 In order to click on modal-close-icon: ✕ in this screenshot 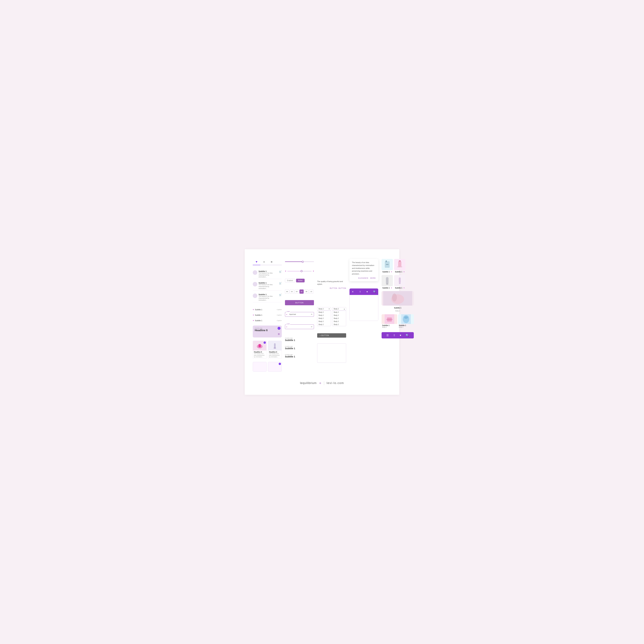, I will do `click(353, 292)`.